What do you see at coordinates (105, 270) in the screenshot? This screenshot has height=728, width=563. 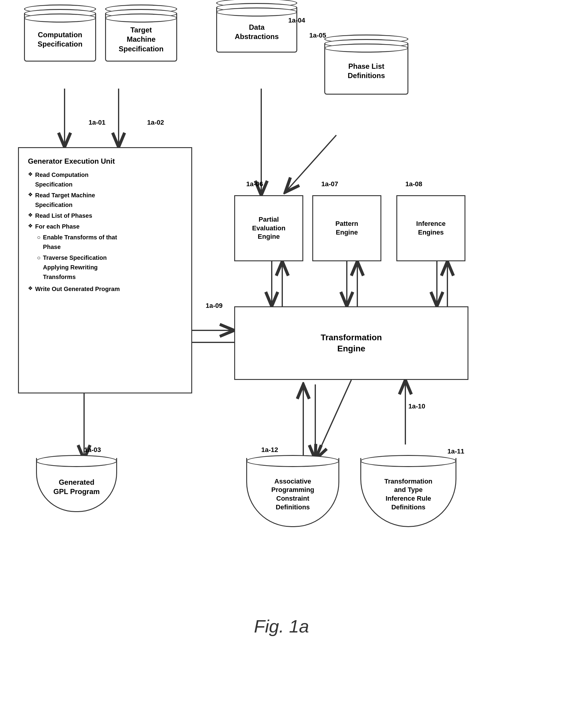 I see `generator-execution-unit: Generator Execution Unit ❖ Read Computat…` at bounding box center [105, 270].